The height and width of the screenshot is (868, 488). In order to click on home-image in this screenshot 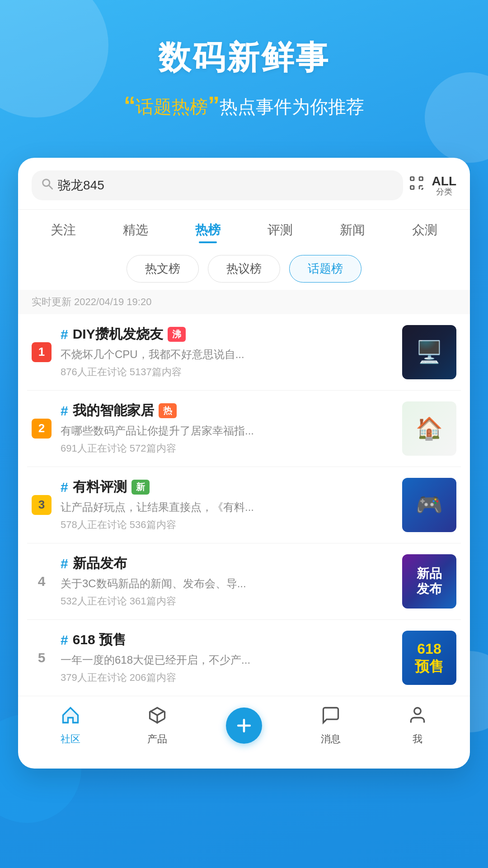, I will do `click(429, 429)`.